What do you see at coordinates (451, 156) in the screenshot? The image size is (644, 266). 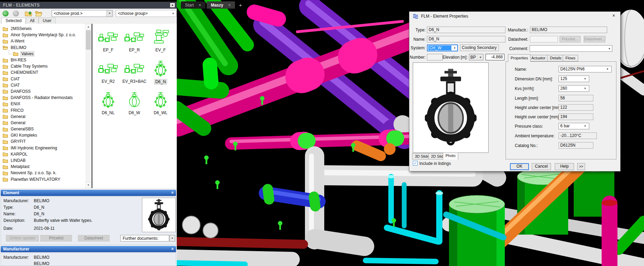 I see `tab-photo: Photo` at bounding box center [451, 156].